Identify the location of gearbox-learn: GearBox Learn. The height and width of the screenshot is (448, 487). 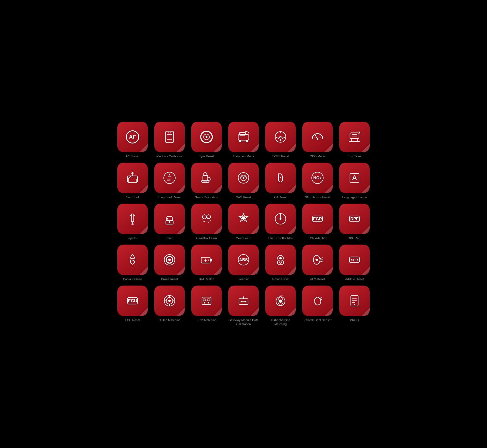
(207, 222).